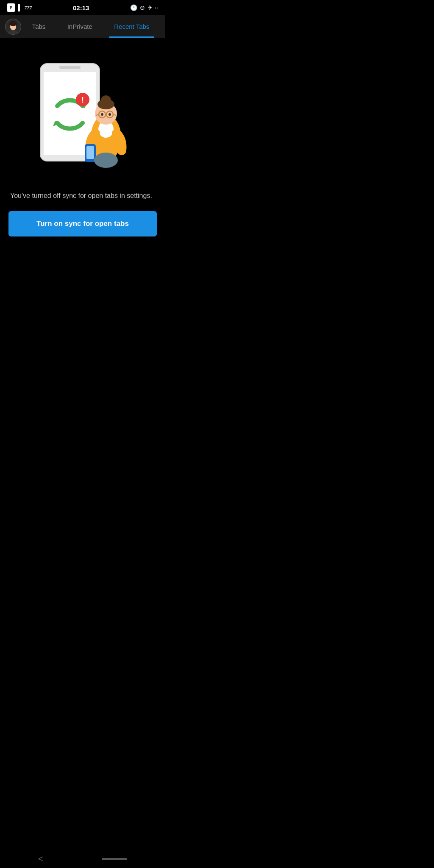 This screenshot has width=434, height=868. I want to click on nav-bar: Tabs InPrivate Recent Tabs, so click(83, 27).